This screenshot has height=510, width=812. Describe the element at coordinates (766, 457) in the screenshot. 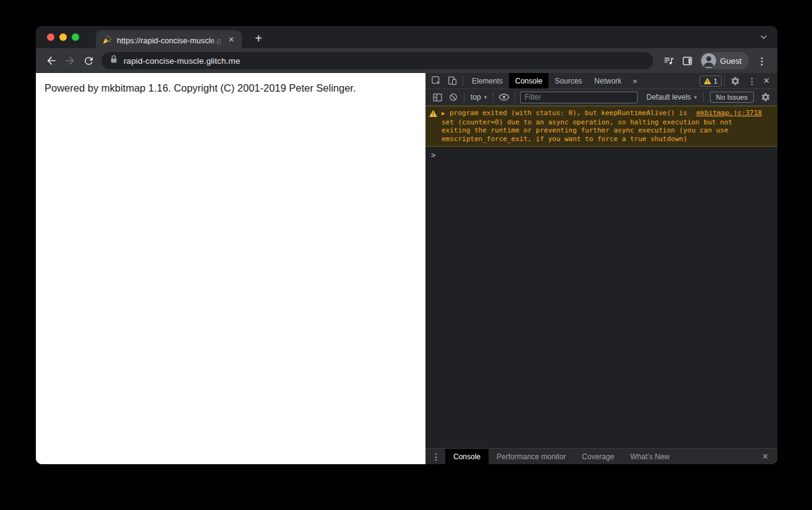

I see `drawer-close-icon: ✕` at that location.